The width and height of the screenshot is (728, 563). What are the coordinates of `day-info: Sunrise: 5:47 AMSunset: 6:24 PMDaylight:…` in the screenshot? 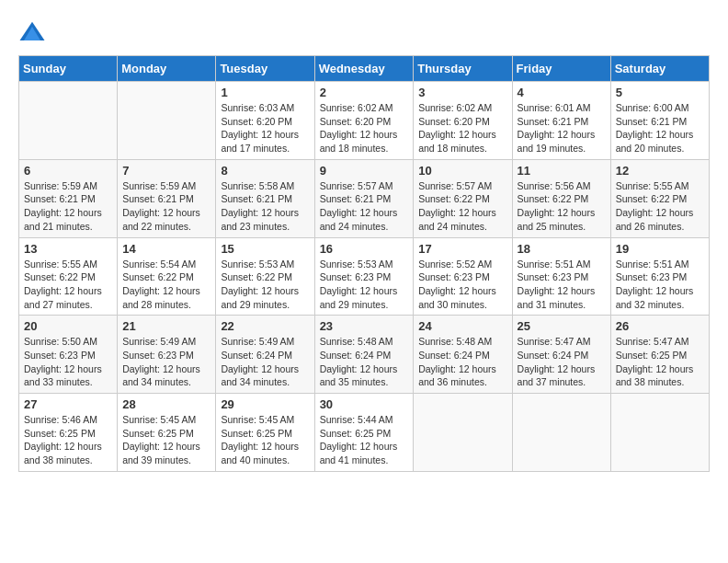 It's located at (562, 362).